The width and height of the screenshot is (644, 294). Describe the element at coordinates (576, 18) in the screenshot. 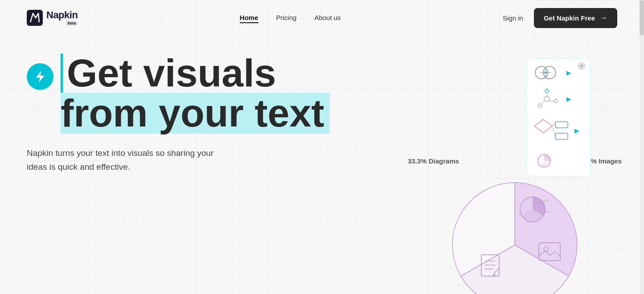

I see `get-napkin-button: Get Napkin Free →` at that location.